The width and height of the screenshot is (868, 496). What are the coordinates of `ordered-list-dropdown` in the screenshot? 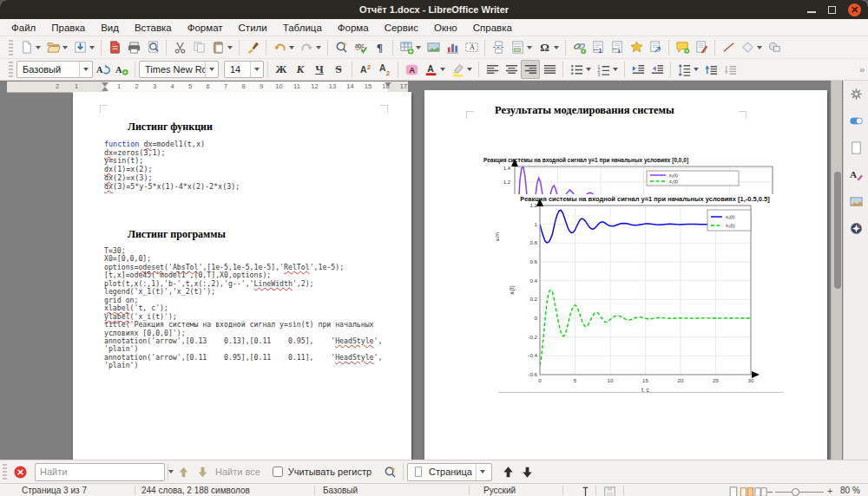 It's located at (615, 69).